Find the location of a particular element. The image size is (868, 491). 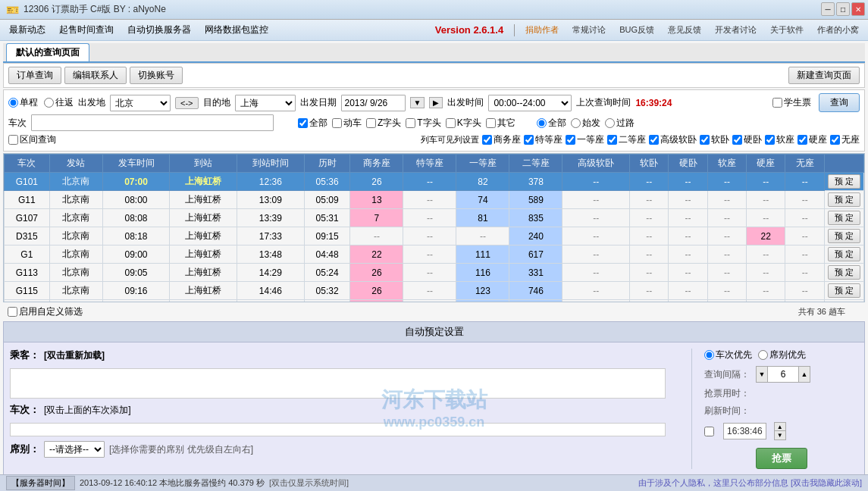

one-way-radio: 单程 is located at coordinates (23, 103).